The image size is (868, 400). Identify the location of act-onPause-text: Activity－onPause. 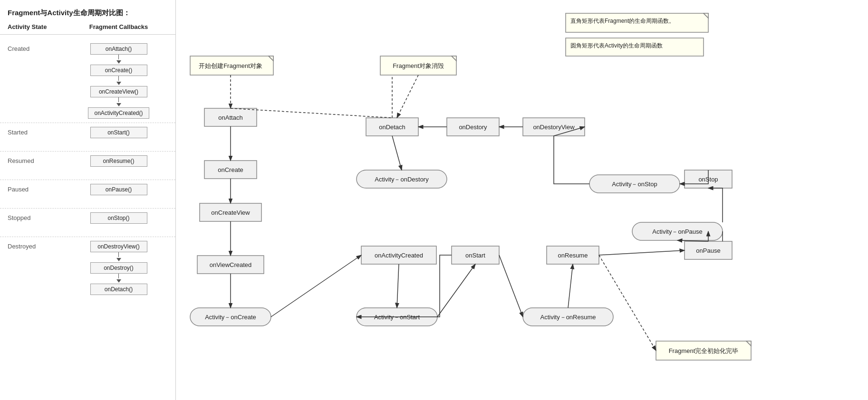
(677, 232).